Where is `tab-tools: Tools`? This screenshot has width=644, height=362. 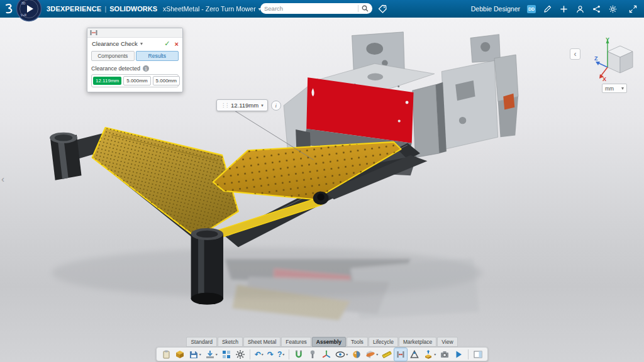
tab-tools: Tools is located at coordinates (357, 342).